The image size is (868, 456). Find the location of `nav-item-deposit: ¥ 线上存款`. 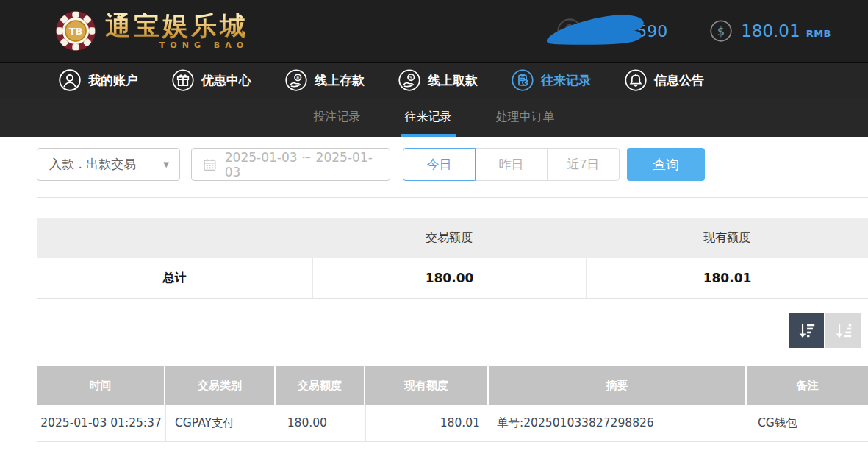

nav-item-deposit: ¥ 线上存款 is located at coordinates (325, 80).